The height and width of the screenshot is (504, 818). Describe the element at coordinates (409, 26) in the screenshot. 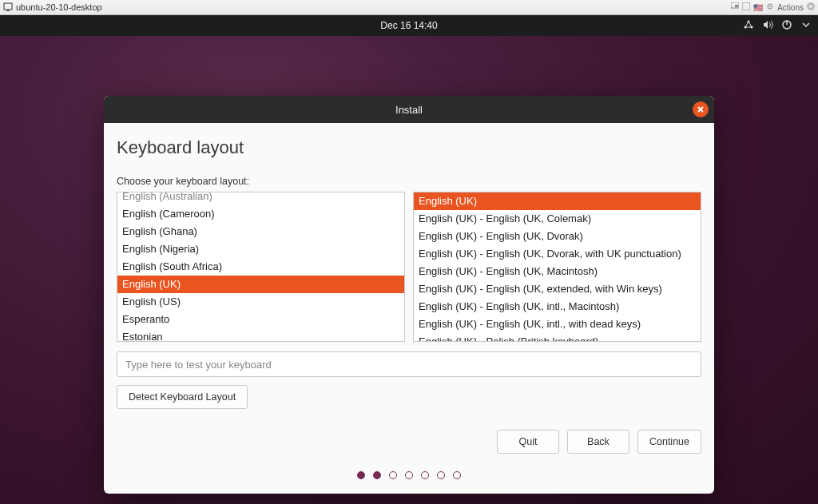

I see `top-panel: Dec 16 14:40` at that location.